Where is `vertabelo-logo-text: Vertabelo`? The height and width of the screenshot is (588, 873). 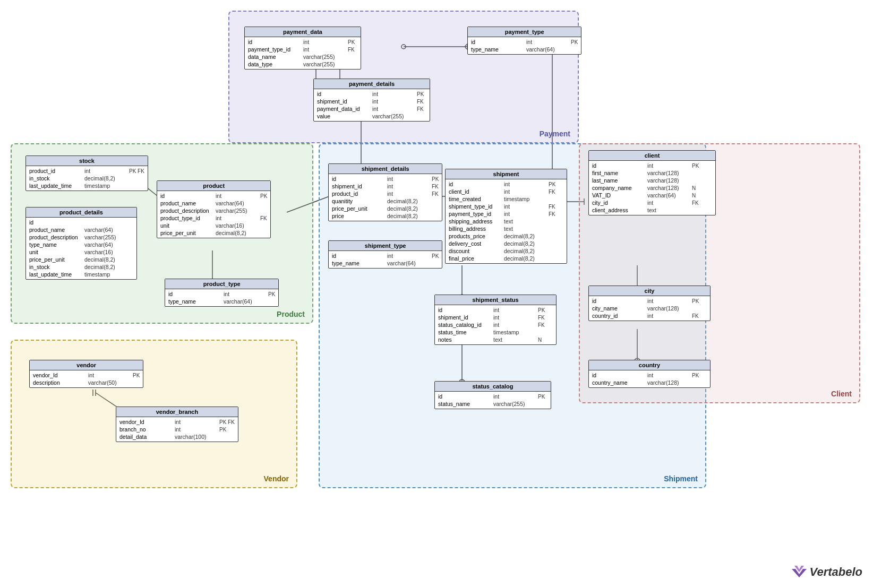
vertabelo-logo-text: Vertabelo is located at coordinates (836, 572).